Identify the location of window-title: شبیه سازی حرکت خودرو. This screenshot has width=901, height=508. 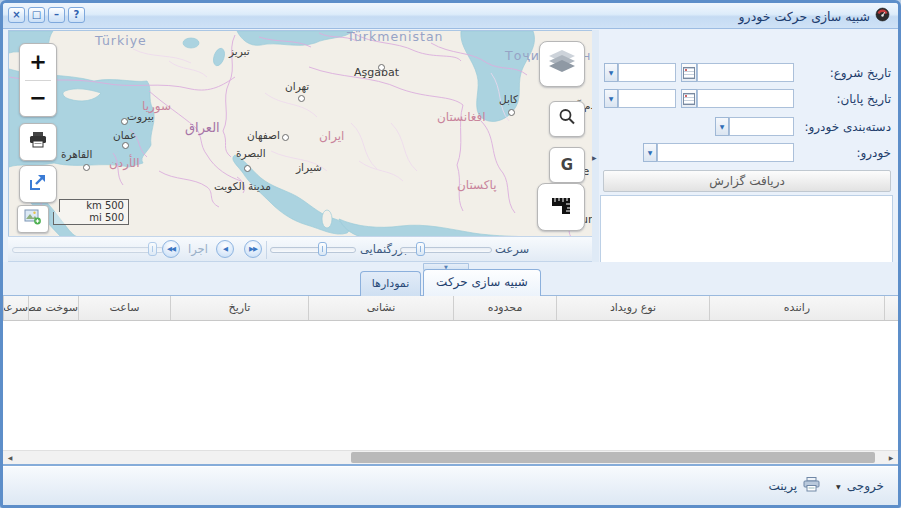
(804, 16).